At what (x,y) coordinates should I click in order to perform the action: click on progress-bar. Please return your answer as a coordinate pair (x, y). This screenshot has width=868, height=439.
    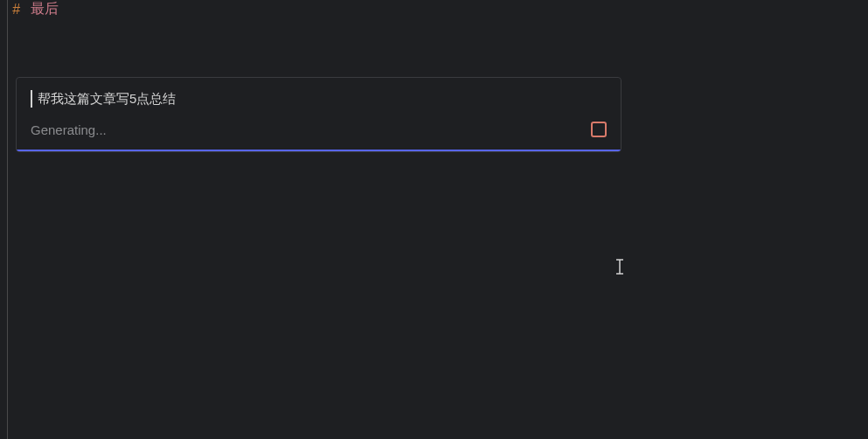
    Looking at the image, I should click on (318, 150).